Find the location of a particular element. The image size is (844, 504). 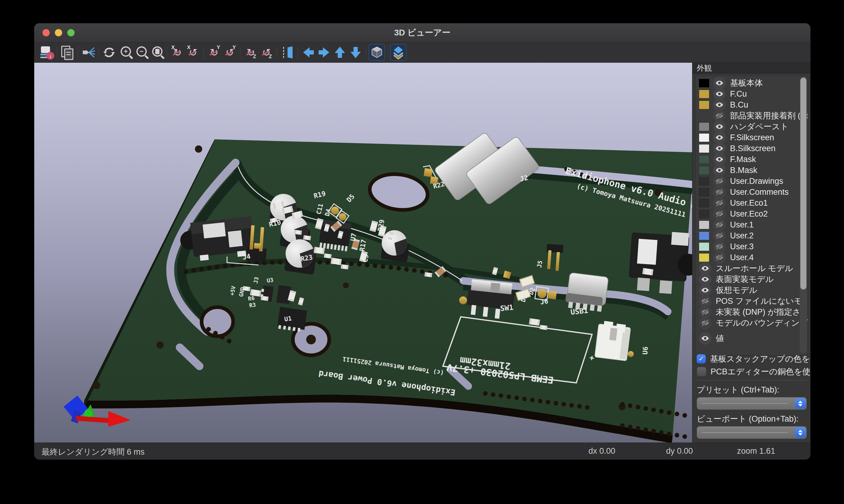

layer-row: モデルのバウンディング is located at coordinates (747, 323).